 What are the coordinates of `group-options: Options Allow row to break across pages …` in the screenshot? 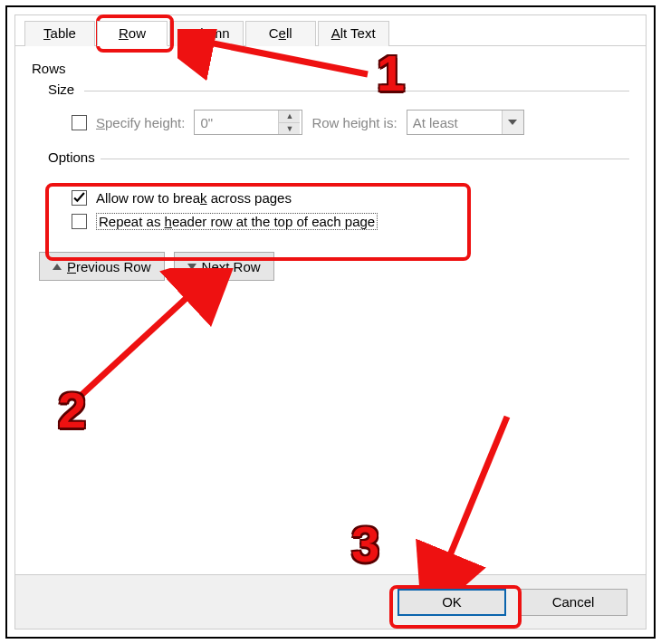 It's located at (339, 190).